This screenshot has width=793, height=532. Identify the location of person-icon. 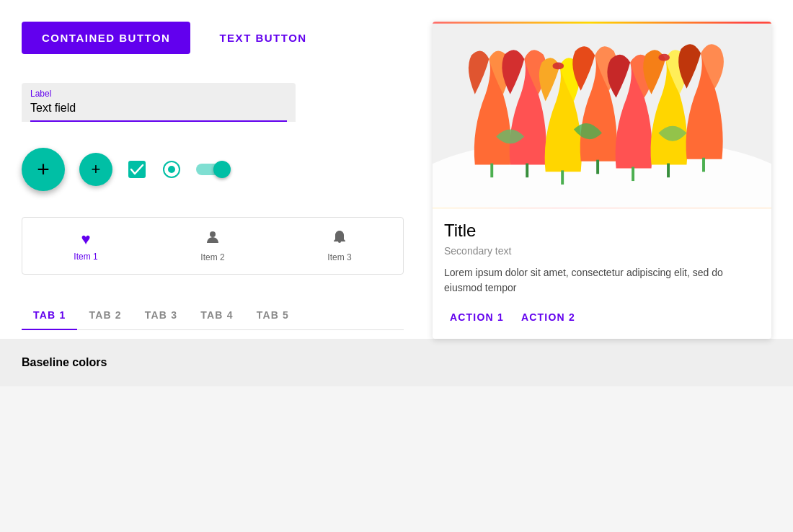
(213, 239).